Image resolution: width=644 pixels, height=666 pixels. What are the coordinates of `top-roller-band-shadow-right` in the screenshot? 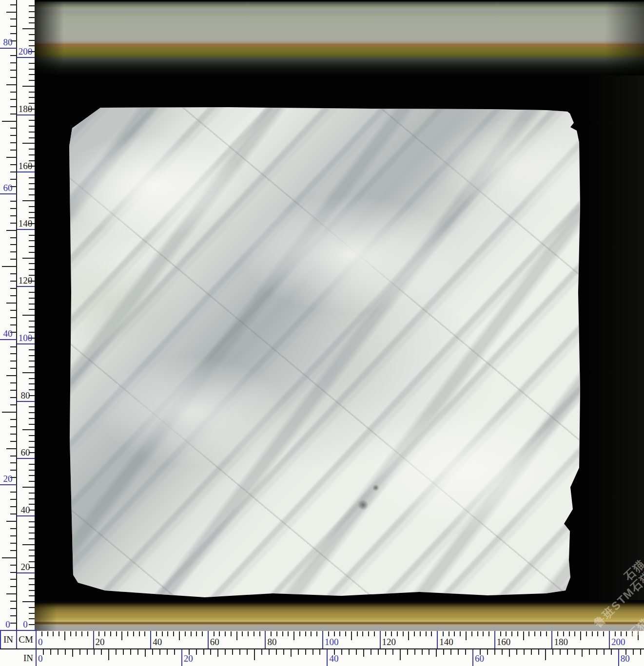 It's located at (624, 38).